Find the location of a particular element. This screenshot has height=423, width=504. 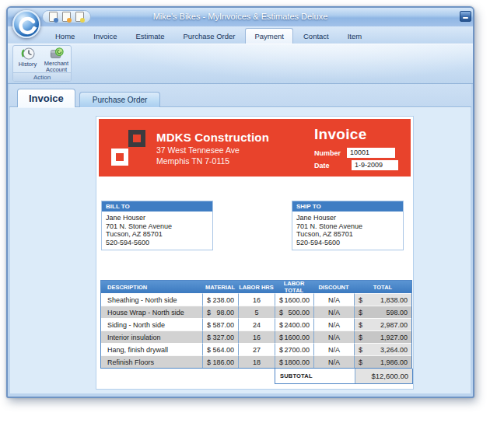

subtotal-label: SUBTOTAL is located at coordinates (315, 376).